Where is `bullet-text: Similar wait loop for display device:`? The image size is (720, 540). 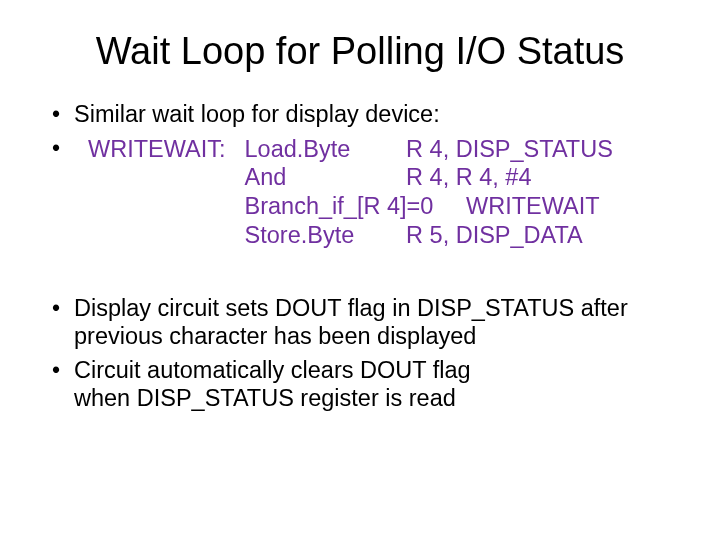
bullet-text: Similar wait loop for display device: is located at coordinates (257, 114).